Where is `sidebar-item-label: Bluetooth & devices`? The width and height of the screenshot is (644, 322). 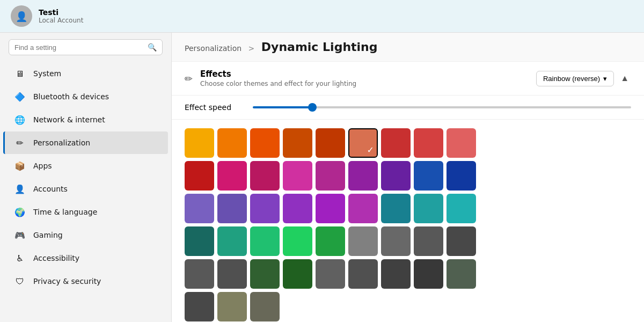 sidebar-item-label: Bluetooth & devices is located at coordinates (71, 97).